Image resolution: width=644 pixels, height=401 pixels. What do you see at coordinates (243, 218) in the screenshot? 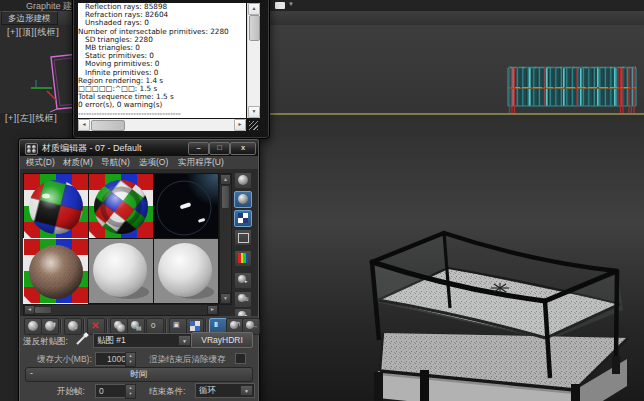
I see `background-icon` at bounding box center [243, 218].